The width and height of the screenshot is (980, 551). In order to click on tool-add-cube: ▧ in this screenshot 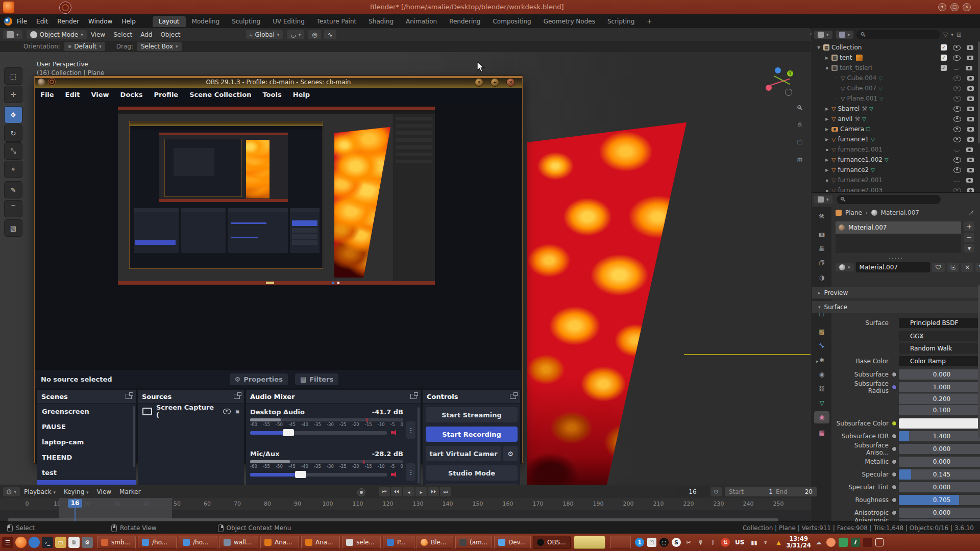, I will do `click(13, 228)`.